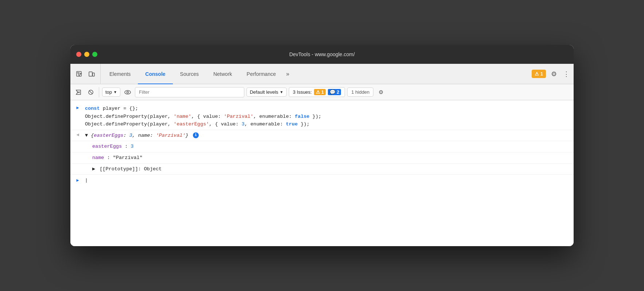 The width and height of the screenshot is (644, 291). What do you see at coordinates (92, 74) in the screenshot?
I see `device-toolbar-button` at bounding box center [92, 74].